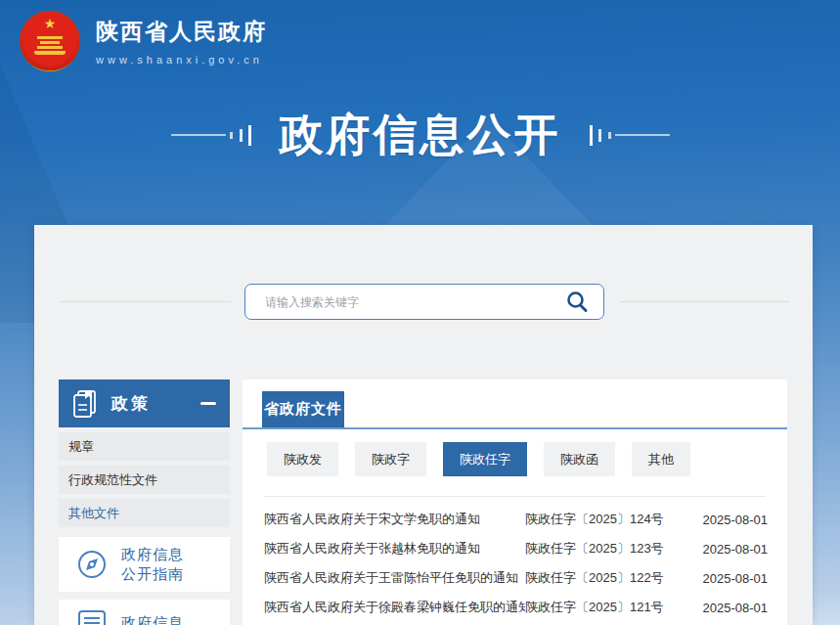 This screenshot has height=625, width=840. What do you see at coordinates (607, 578) in the screenshot?
I see `document-number: 陕政任字〔2025〕122号` at bounding box center [607, 578].